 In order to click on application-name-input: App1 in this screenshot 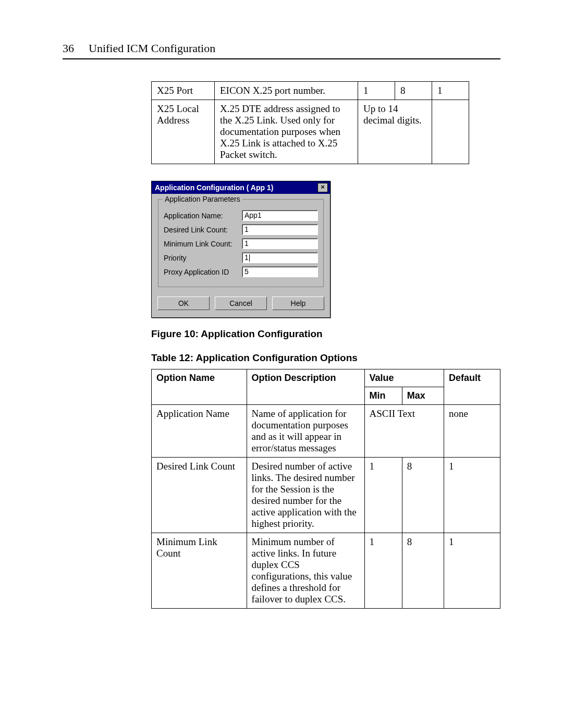, I will do `click(280, 216)`.